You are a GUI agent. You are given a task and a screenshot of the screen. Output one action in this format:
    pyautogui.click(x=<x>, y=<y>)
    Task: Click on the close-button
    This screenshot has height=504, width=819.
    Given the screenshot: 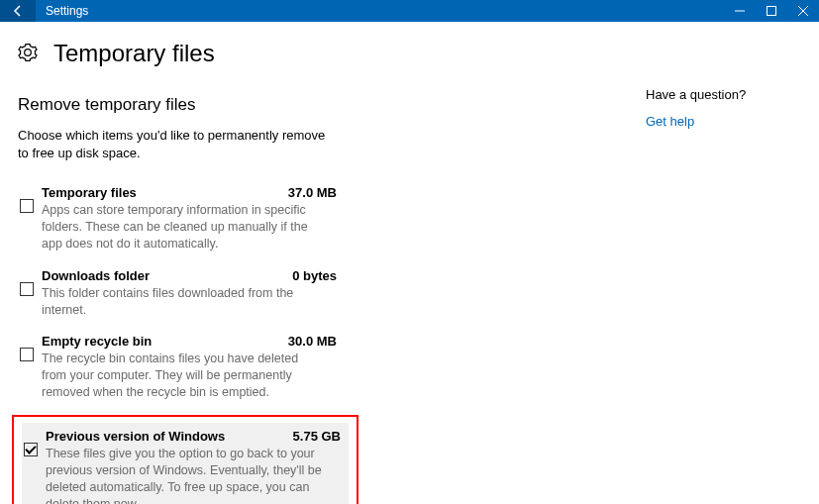 What is the action you would take?
    pyautogui.click(x=803, y=11)
    